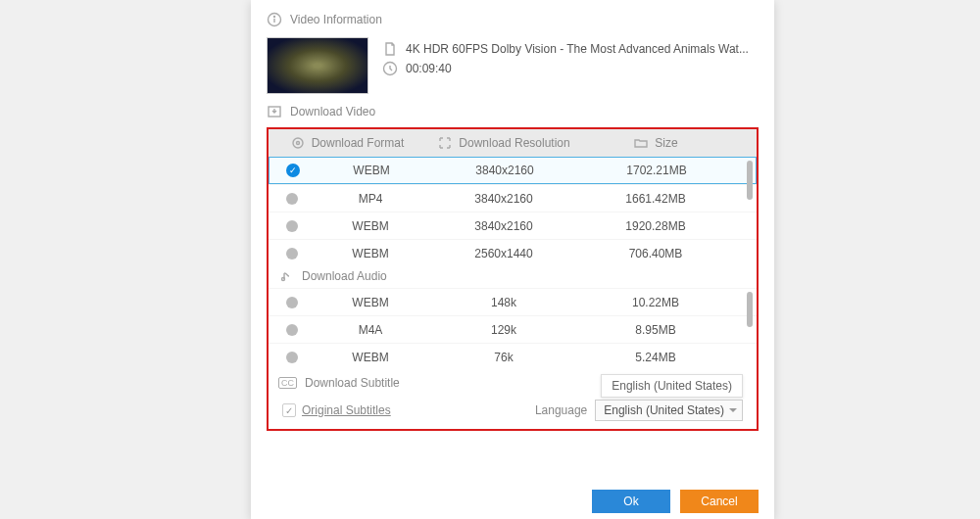  What do you see at coordinates (514, 143) in the screenshot?
I see `col-label: Download Resolution` at bounding box center [514, 143].